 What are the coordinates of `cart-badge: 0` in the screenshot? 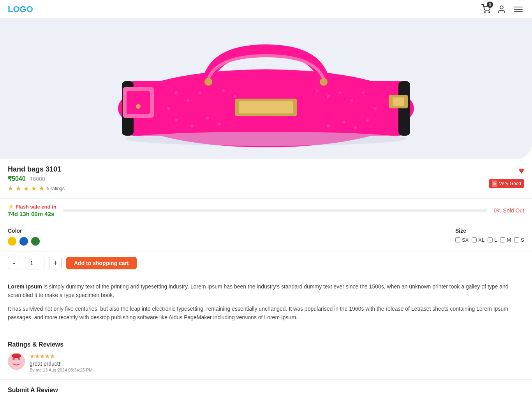 It's located at (490, 5).